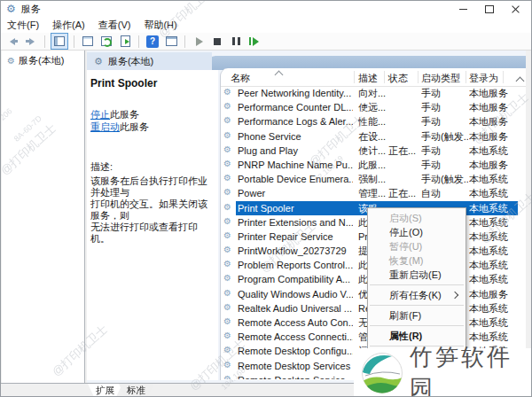 Image resolution: width=532 pixels, height=397 pixels. I want to click on tab-standard: 标准, so click(137, 390).